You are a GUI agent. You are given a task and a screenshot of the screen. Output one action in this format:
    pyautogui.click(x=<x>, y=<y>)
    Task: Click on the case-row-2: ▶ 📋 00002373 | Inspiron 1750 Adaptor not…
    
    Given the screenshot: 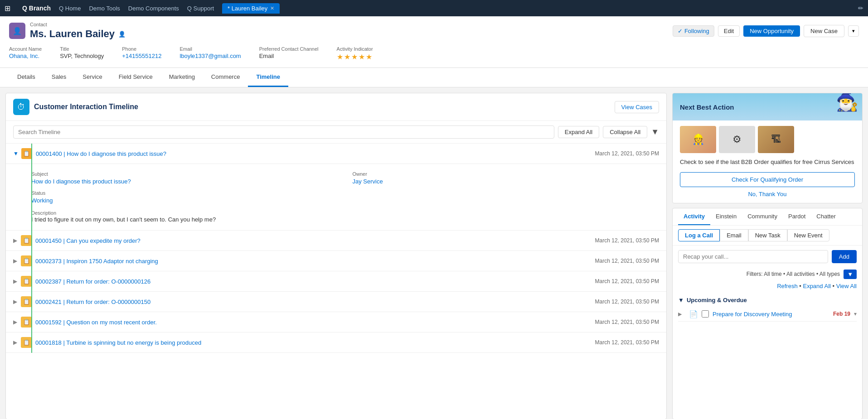 What is the action you would take?
    pyautogui.click(x=336, y=261)
    